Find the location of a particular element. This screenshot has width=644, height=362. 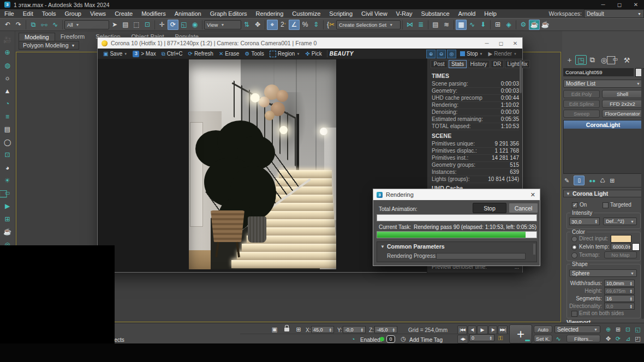

select-object-icon: ➤ is located at coordinates (115, 25).